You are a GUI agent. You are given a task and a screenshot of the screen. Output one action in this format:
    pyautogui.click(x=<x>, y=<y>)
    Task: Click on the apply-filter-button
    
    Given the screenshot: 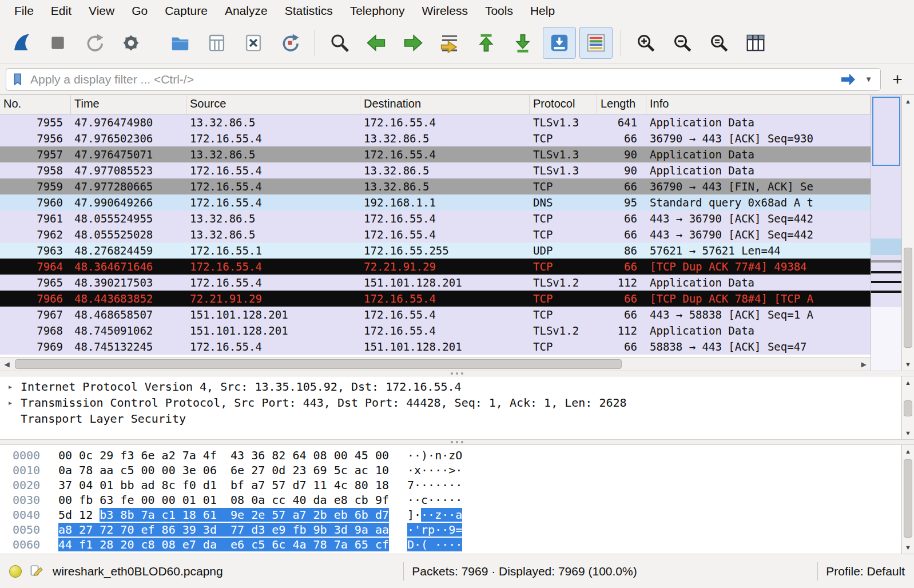 What is the action you would take?
    pyautogui.click(x=848, y=80)
    